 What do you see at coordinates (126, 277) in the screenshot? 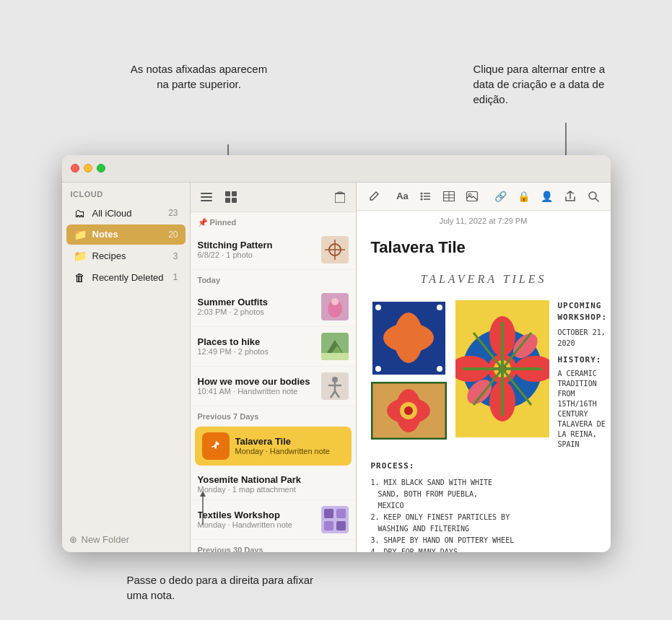
I see `sidebar-item-recently-deleted: 🗑 Recently Deleted 1` at bounding box center [126, 277].